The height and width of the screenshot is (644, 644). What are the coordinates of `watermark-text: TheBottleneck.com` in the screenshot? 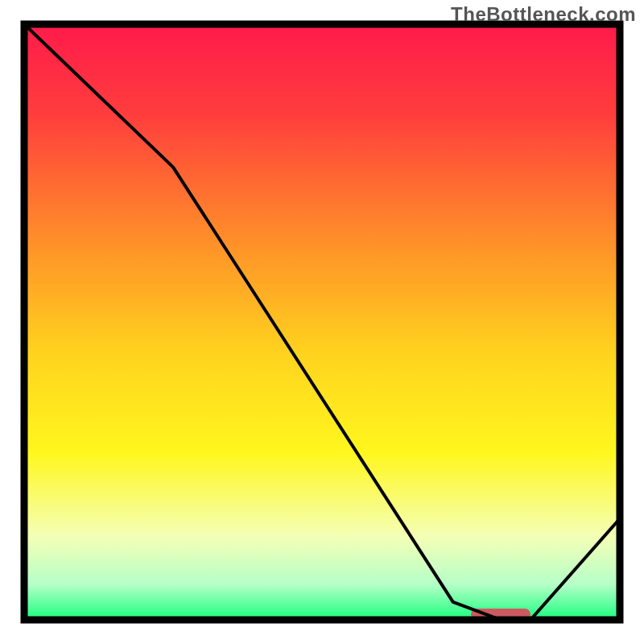 It's located at (543, 14).